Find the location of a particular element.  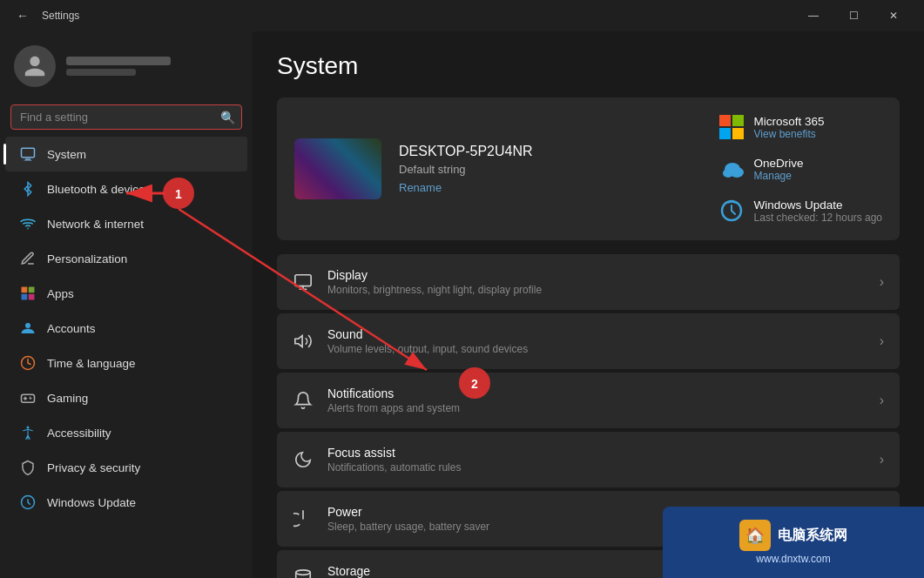

titlebar: ← Settings — ☐ ✕ is located at coordinates (462, 16).